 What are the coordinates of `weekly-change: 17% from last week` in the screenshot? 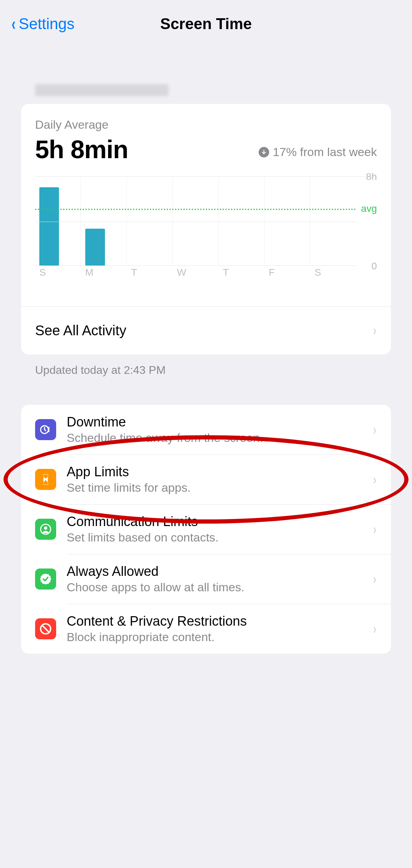 It's located at (318, 152).